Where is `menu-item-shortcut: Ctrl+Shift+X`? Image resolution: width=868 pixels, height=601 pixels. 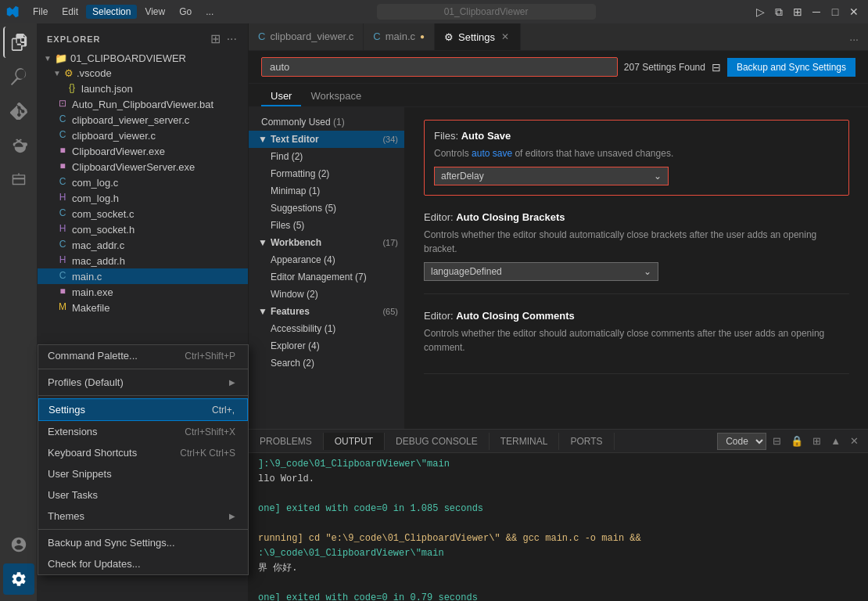 menu-item-shortcut: Ctrl+Shift+X is located at coordinates (210, 432).